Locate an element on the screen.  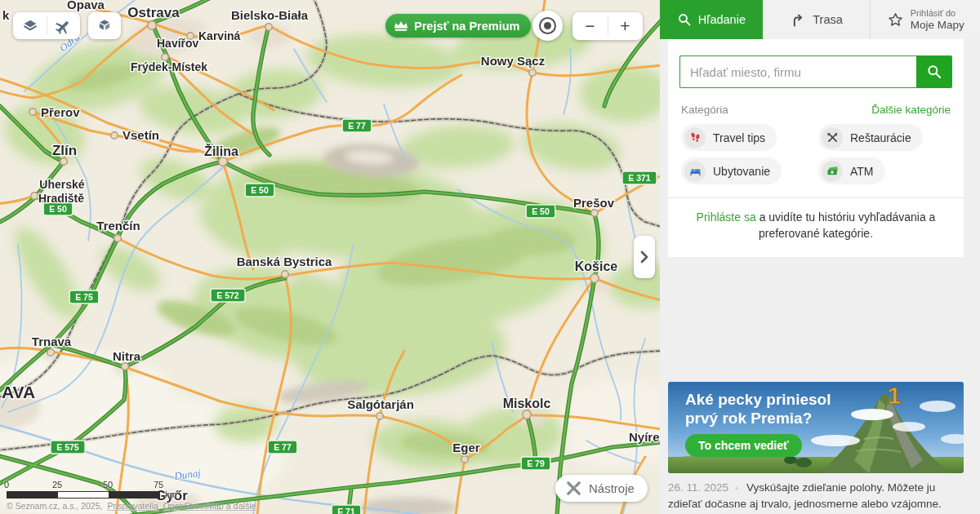
road-number-badge: E 77 is located at coordinates (283, 447).